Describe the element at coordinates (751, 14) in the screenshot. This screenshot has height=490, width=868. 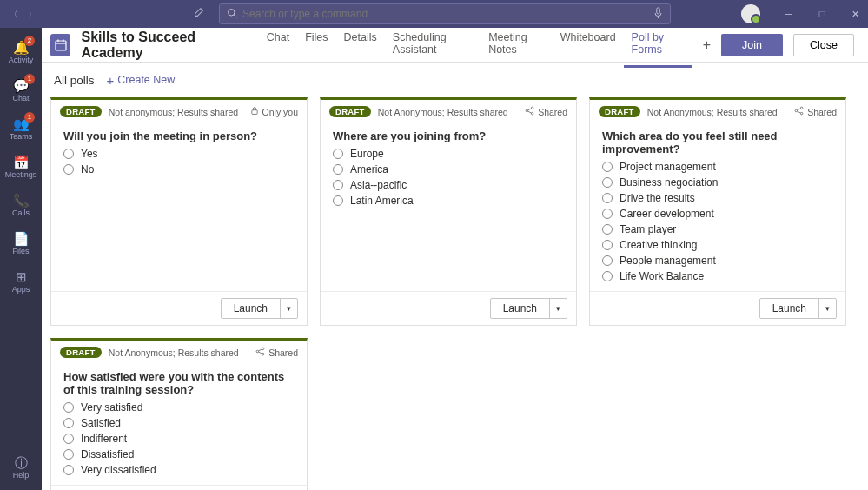
I see `avatar` at that location.